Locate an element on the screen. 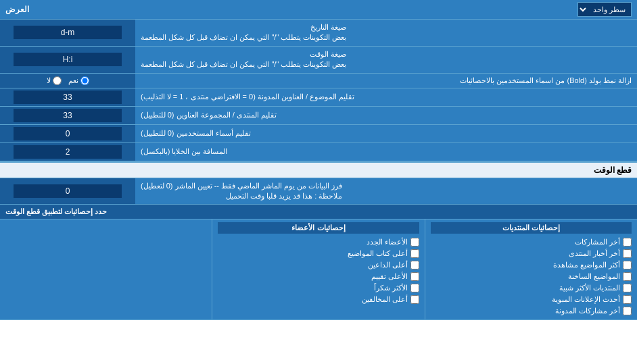  forum-address-input is located at coordinates (68, 115).